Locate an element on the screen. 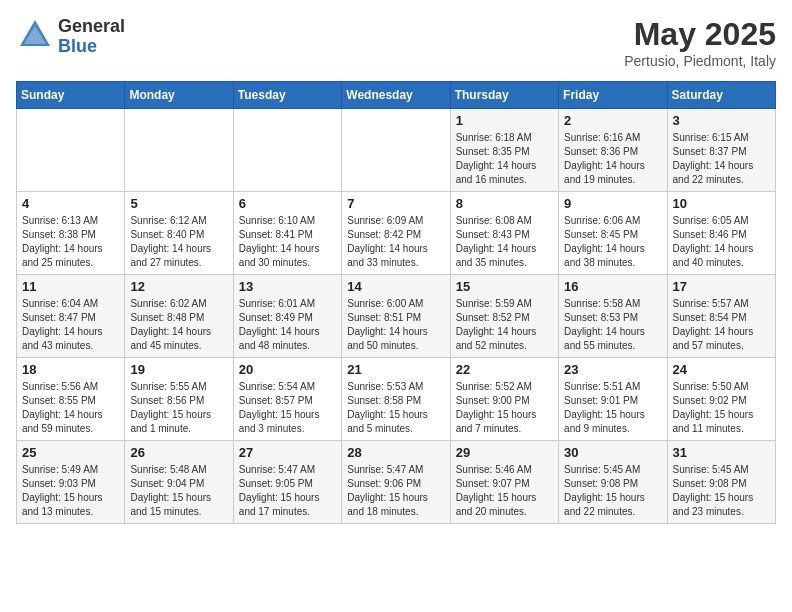 This screenshot has height=612, width=792. calendar-cell: 17Sunrise: 5:57 AM Sunset: 8:54 PM Dayli… is located at coordinates (721, 316).